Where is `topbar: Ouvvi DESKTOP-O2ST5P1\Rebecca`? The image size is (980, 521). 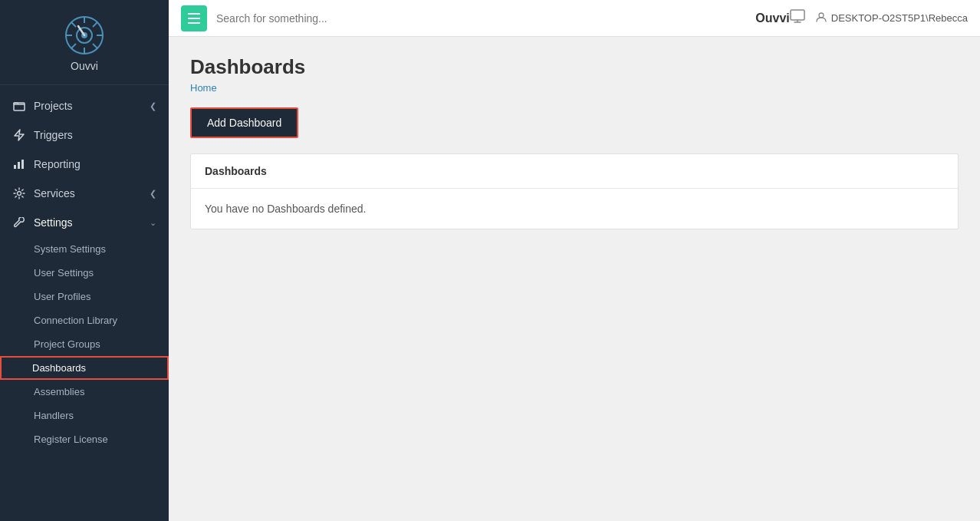 topbar: Ouvvi DESKTOP-O2ST5P1\Rebecca is located at coordinates (574, 18).